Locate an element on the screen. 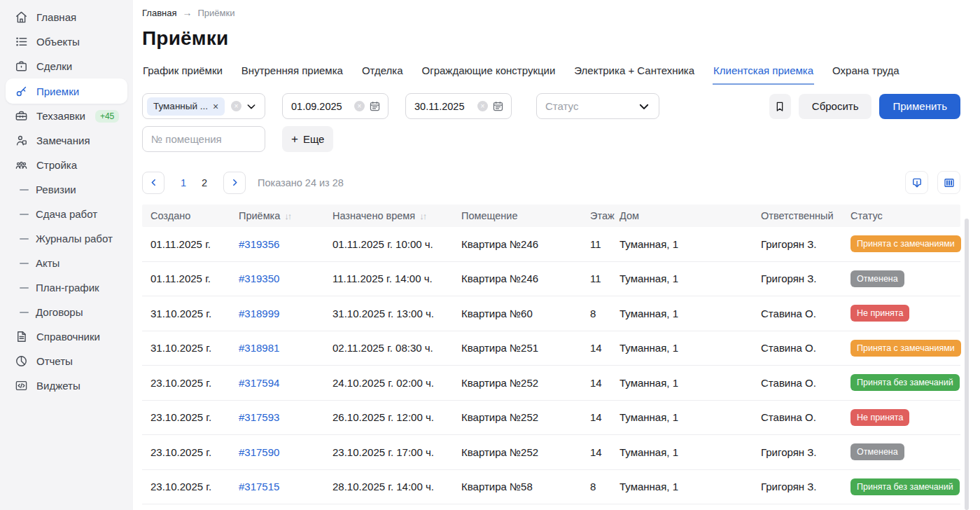 The image size is (980, 510). sidebar-item-plan-schedule: План-график is located at coordinates (66, 287).